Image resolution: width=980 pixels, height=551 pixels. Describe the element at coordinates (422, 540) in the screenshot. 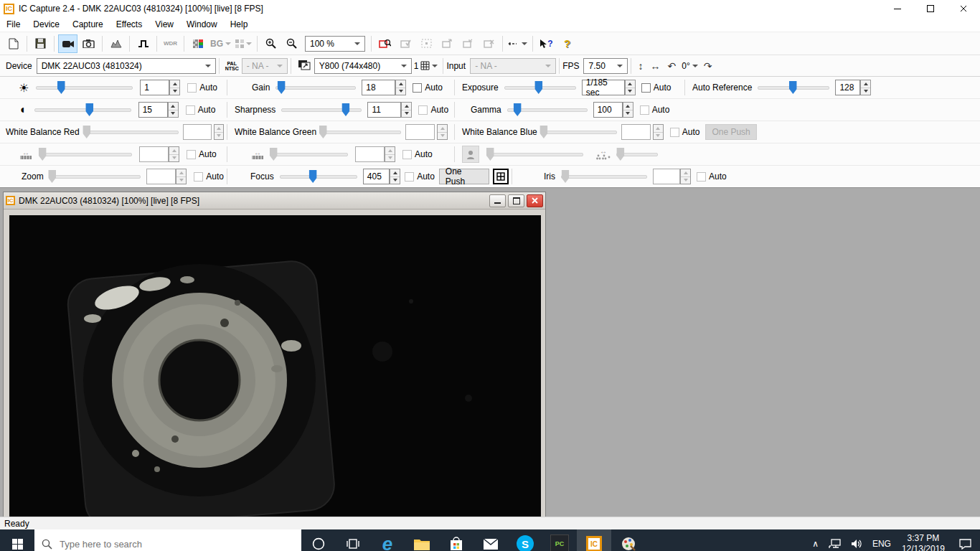

I see `taskbar-file-explorer` at that location.